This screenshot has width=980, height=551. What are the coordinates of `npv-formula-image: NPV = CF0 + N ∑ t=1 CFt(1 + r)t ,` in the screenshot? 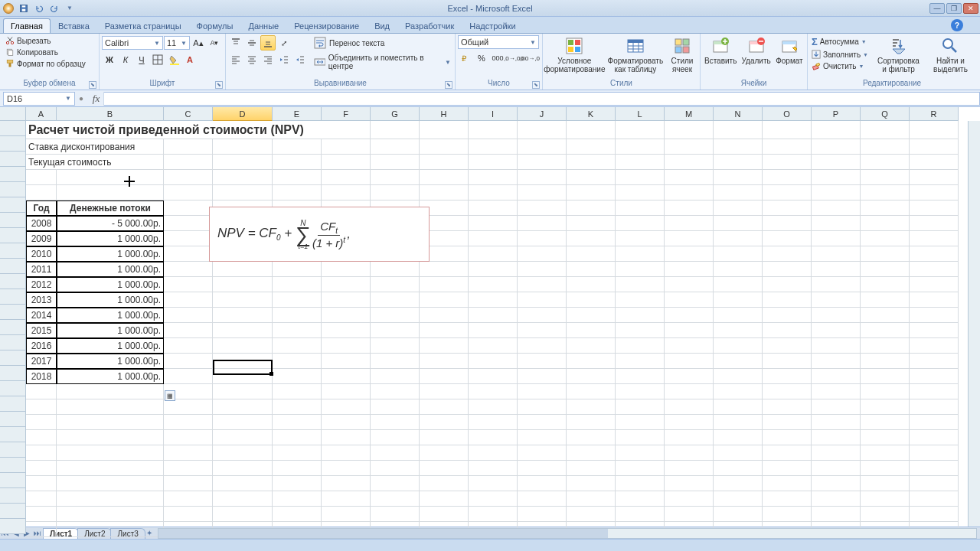 It's located at (319, 234).